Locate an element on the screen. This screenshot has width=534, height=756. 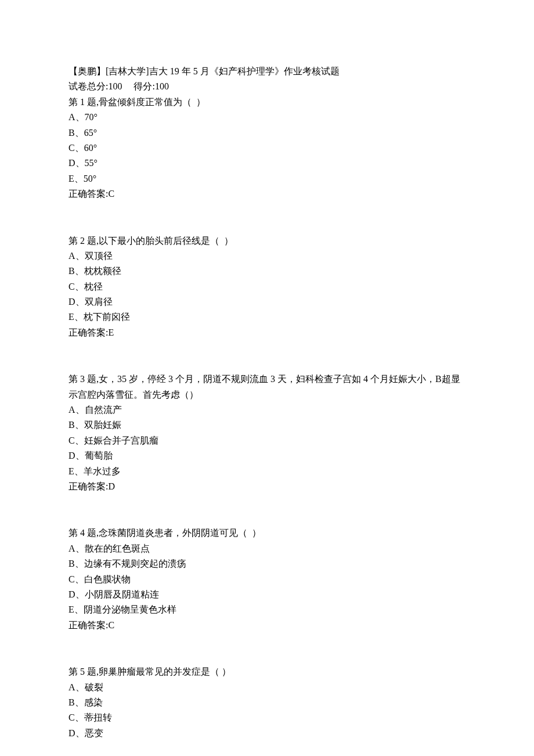
question-option: C、60° is located at coordinates (267, 148).